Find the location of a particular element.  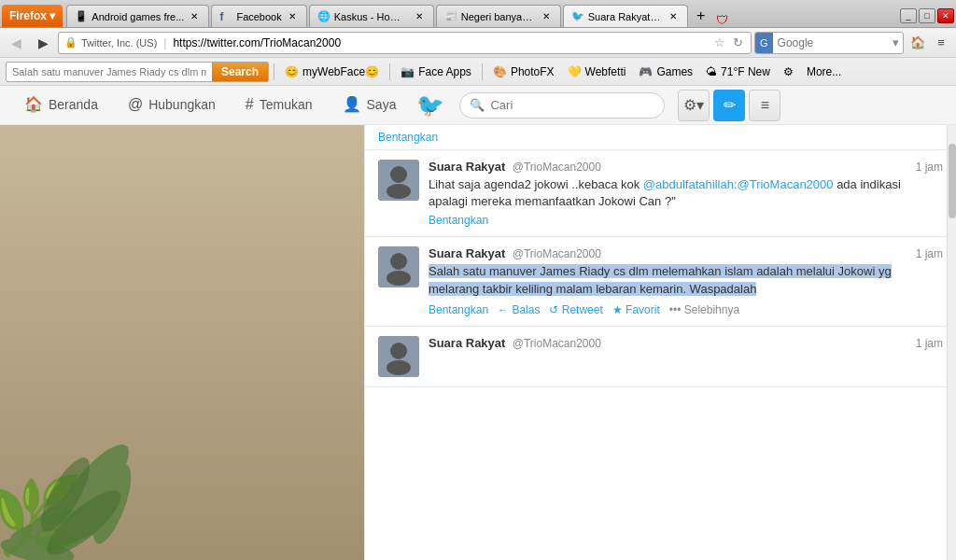

games-label: Games is located at coordinates (674, 72).